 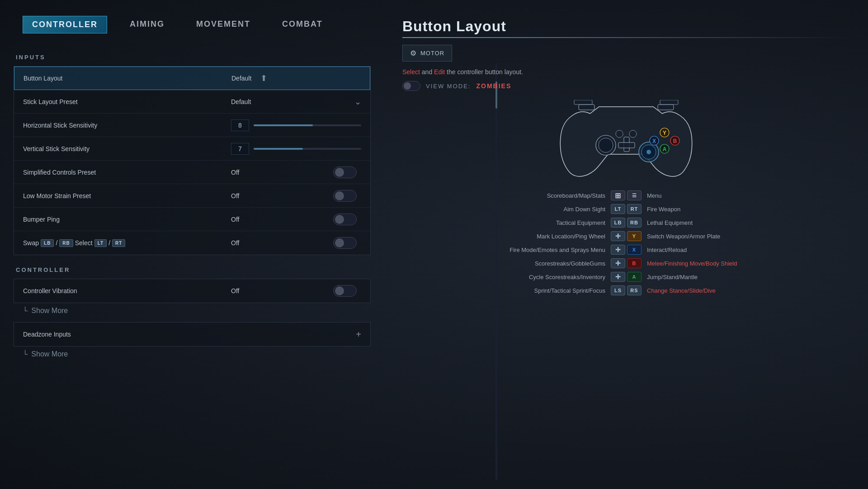 I want to click on map-label-right-2: Lethal Equipment, so click(x=742, y=223).